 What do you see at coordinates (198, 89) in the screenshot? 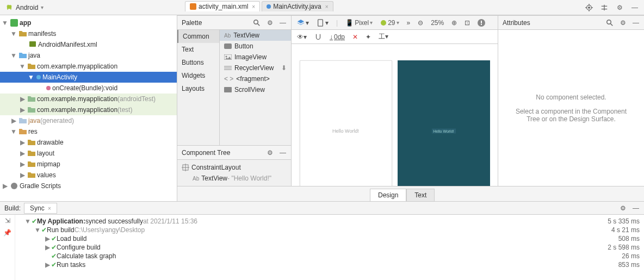
I see `pal-cat-layouts: Layouts` at bounding box center [198, 89].